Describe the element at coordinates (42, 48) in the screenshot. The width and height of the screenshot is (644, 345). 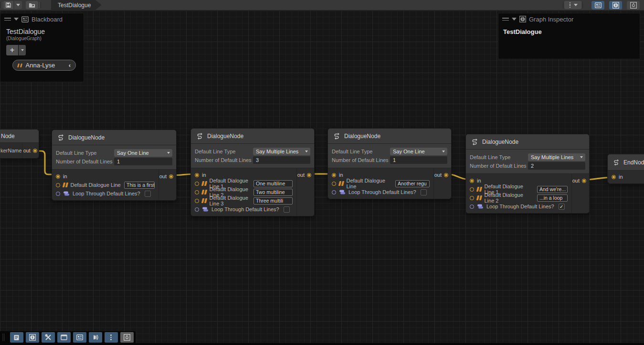
I see `blackboard-panel: Blackboard TestDialogue (DialogueGraph) …` at that location.